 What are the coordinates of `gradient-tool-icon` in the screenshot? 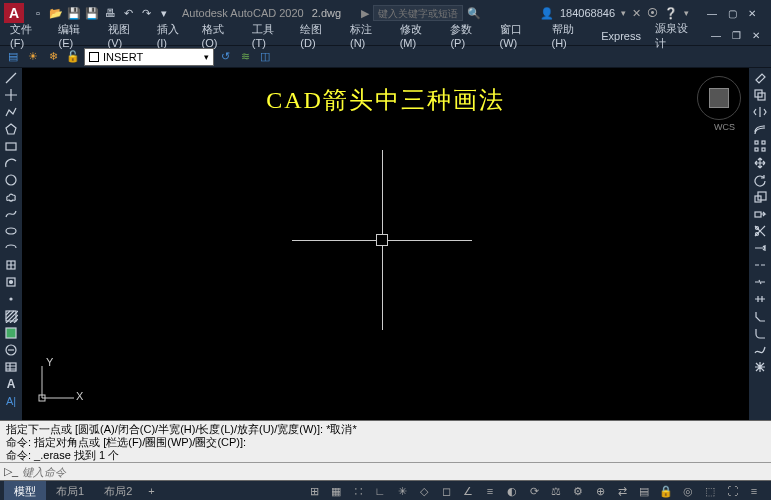 It's located at (11, 333).